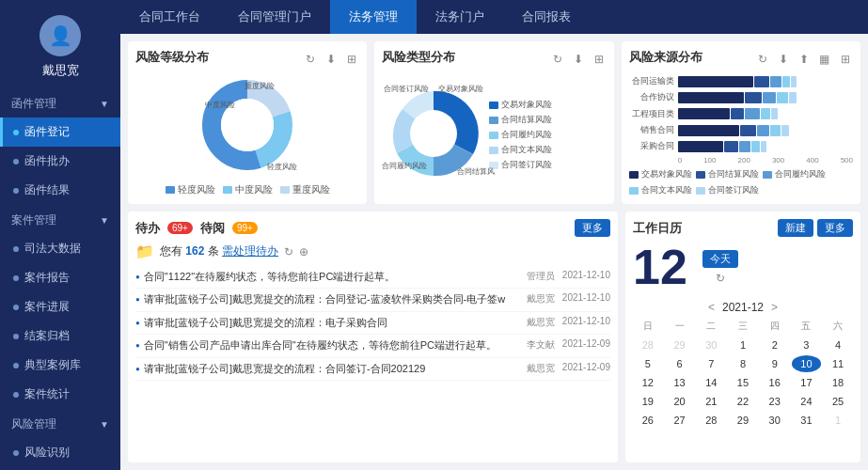  I want to click on sidebar-item-letter-approve: 函件批办, so click(60, 162).